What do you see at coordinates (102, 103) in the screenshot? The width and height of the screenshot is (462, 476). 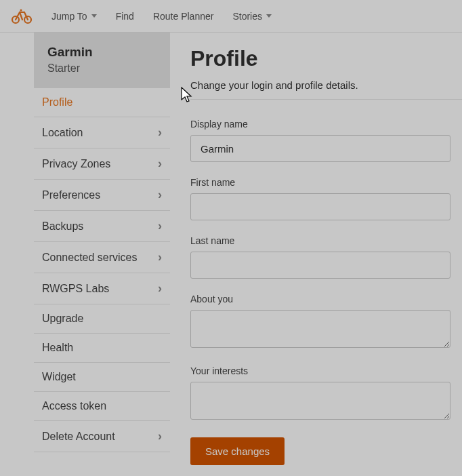 I see `sidebar-item-profile: Profile` at bounding box center [102, 103].